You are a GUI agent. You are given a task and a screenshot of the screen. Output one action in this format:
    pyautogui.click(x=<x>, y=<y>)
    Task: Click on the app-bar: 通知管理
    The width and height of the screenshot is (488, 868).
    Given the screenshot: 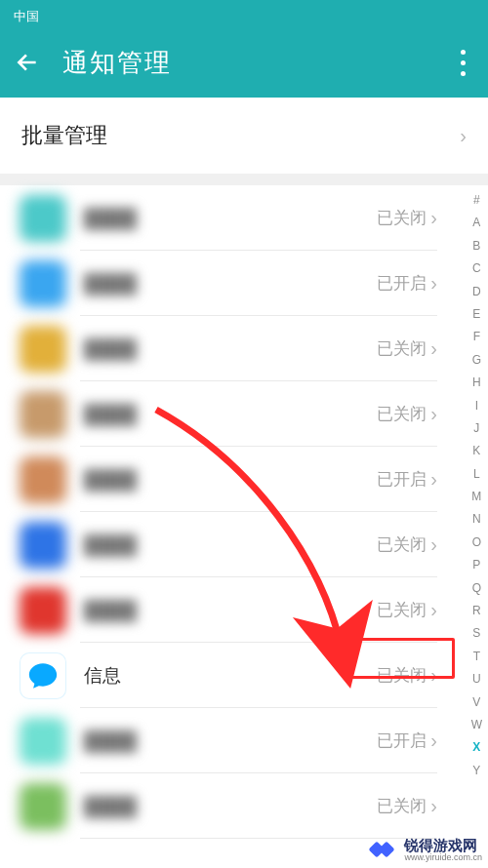 What is the action you would take?
    pyautogui.click(x=244, y=62)
    